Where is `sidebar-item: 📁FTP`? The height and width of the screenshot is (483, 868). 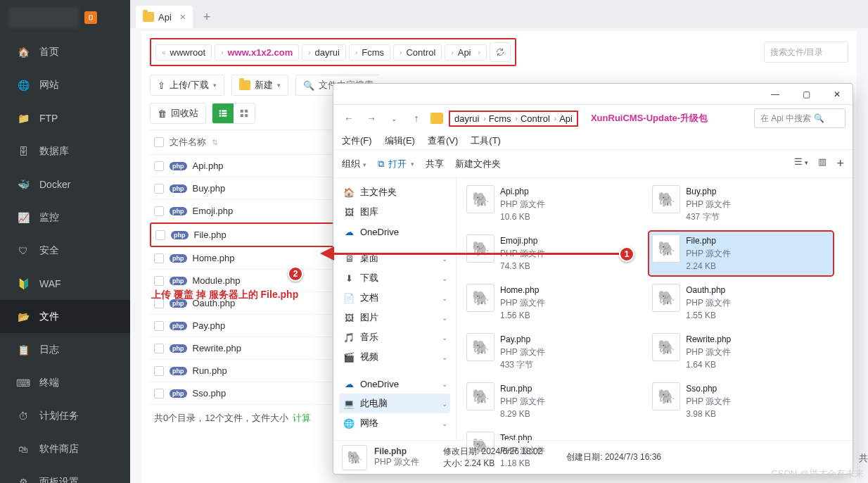
sidebar-item: 📁FTP is located at coordinates (65, 118).